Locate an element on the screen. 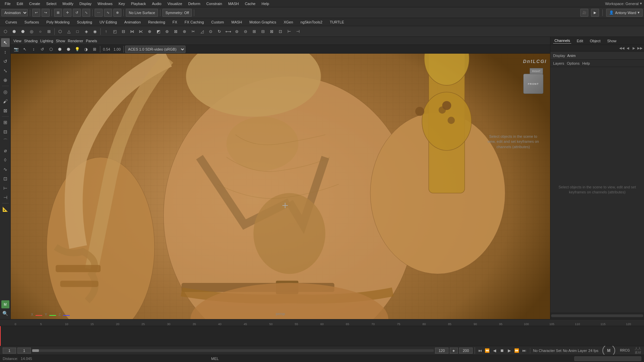 The image size is (644, 362). tb-crease-icon: ⊣ is located at coordinates (298, 32).